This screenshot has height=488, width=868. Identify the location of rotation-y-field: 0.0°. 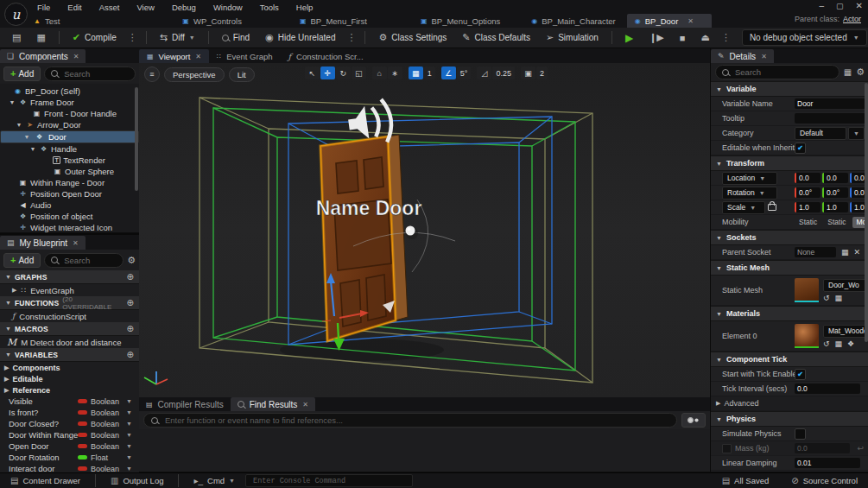
(835, 193).